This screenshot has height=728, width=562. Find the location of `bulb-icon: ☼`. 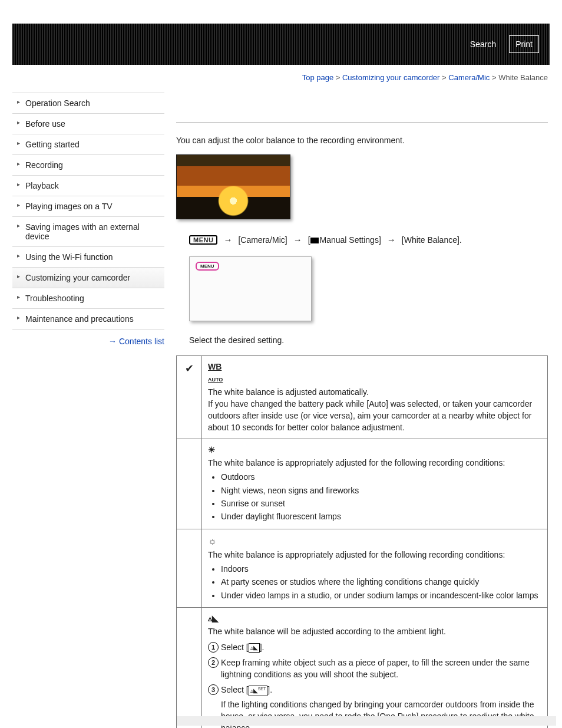

bulb-icon: ☼ is located at coordinates (212, 541).